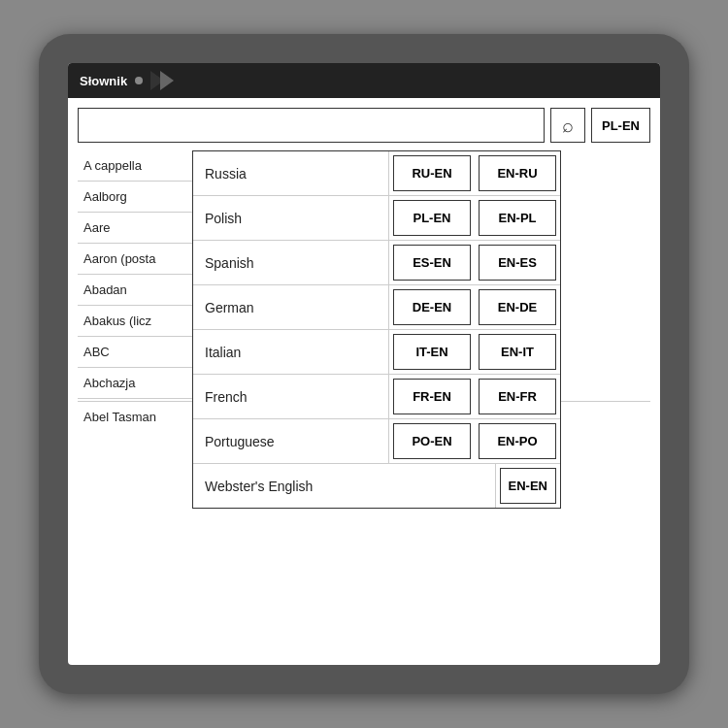  What do you see at coordinates (475, 217) in the screenshot?
I see `lang-btns: PL-EN EN-PL` at bounding box center [475, 217].